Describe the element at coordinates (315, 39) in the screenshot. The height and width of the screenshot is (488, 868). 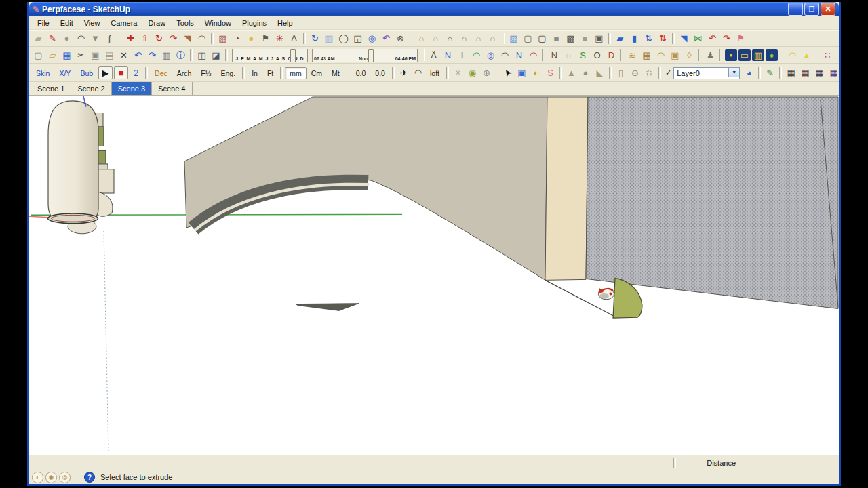
I see `orbit-tool: ↻` at that location.